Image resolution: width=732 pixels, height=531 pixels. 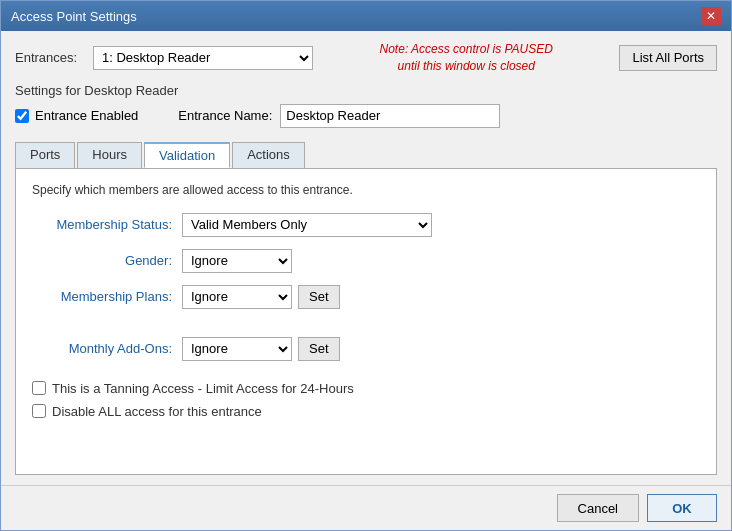 I want to click on entrance-name-label: Entrance Name:, so click(x=225, y=116).